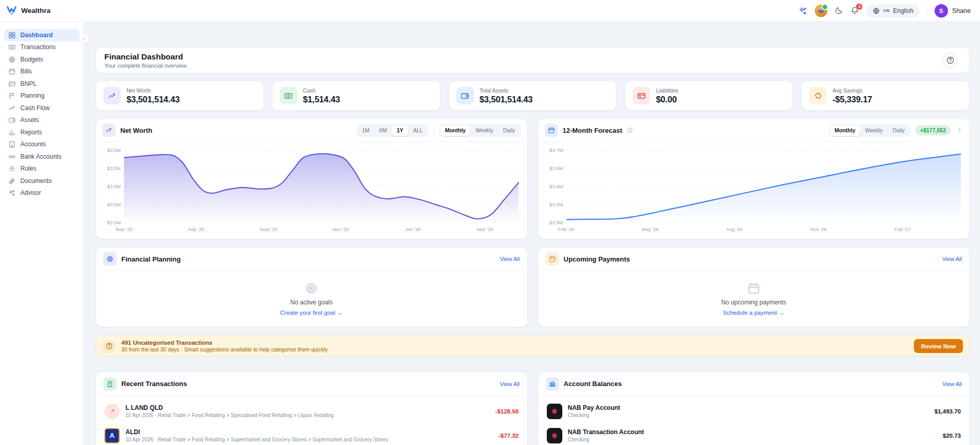  What do you see at coordinates (180, 96) in the screenshot?
I see `stat-card-net-worth: Net Worth$3,501,514.43` at bounding box center [180, 96].